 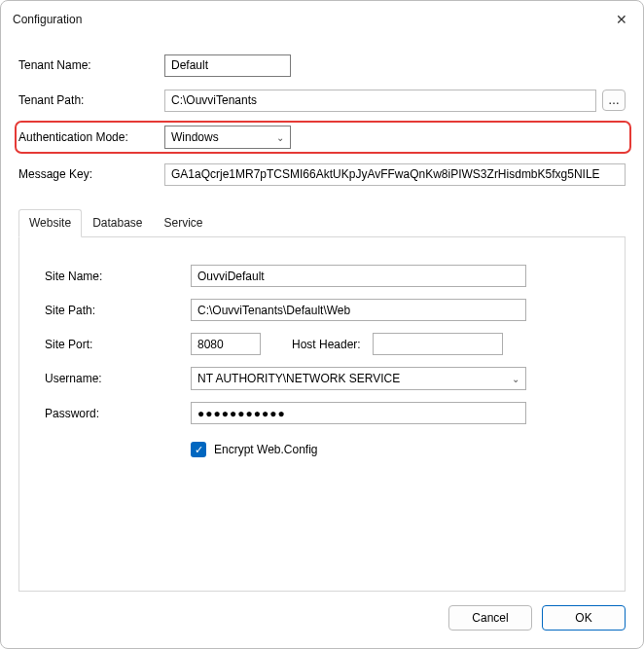 I want to click on tenant-path-row: Tenant Path: …, so click(x=322, y=100).